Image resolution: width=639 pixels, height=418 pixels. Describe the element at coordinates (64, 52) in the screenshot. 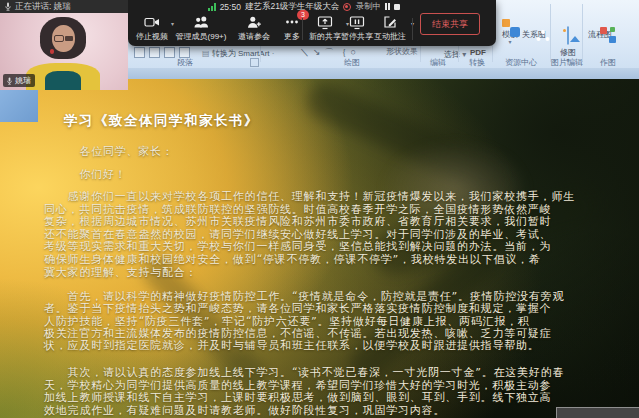

I see `video-feed: 姚瑞` at that location.